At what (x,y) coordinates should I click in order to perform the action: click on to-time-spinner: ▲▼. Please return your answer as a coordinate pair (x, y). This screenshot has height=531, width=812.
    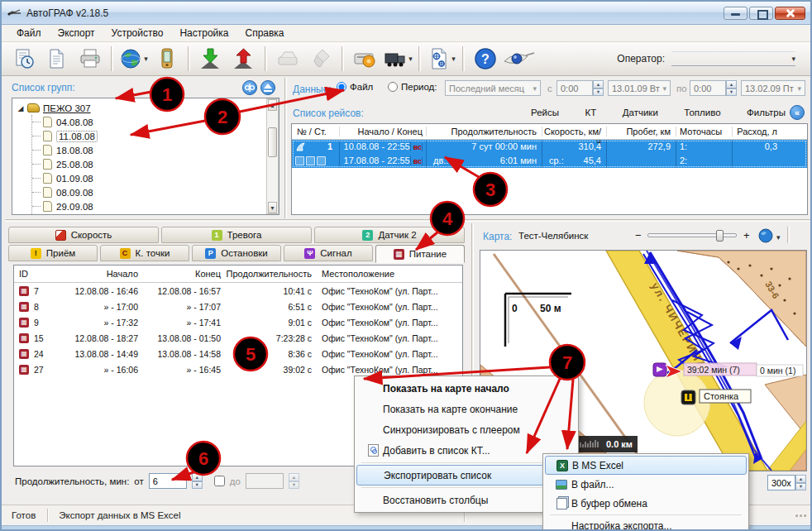
    Looking at the image, I should click on (731, 88).